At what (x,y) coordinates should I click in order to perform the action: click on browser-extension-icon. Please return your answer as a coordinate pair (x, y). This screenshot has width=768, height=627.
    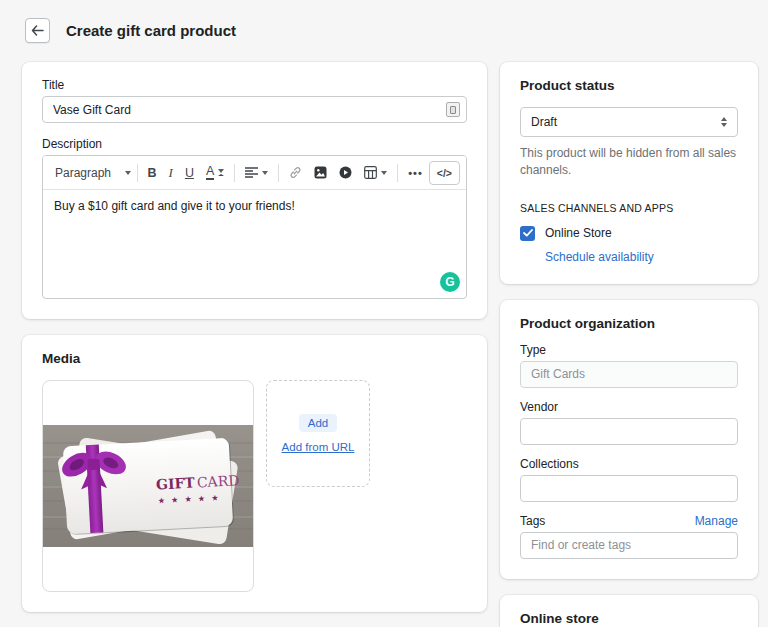
    Looking at the image, I should click on (453, 110).